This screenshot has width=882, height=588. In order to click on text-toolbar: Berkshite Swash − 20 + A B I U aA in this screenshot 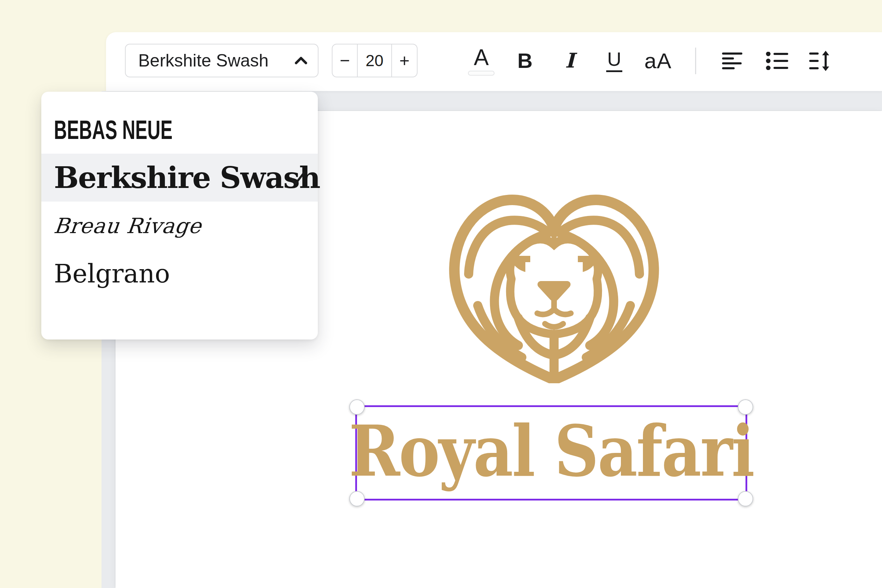, I will do `click(494, 62)`.